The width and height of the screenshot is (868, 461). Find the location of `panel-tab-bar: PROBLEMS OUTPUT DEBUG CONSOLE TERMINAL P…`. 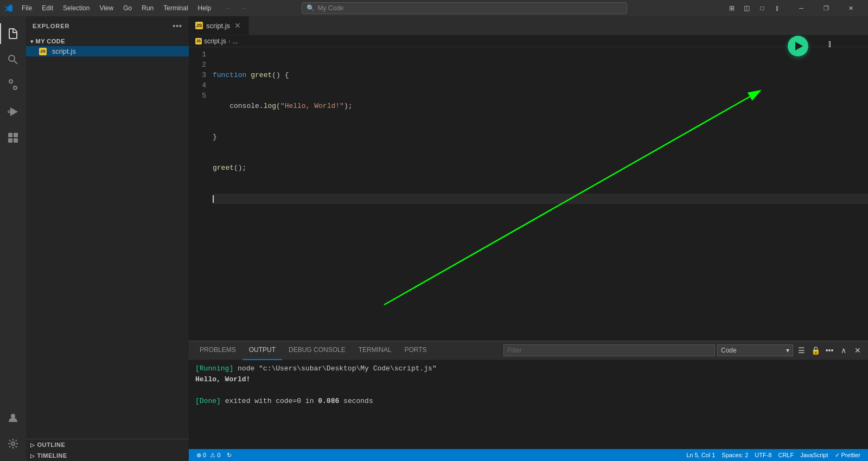

panel-tab-bar: PROBLEMS OUTPUT DEBUG CONSOLE TERMINAL P… is located at coordinates (528, 350).